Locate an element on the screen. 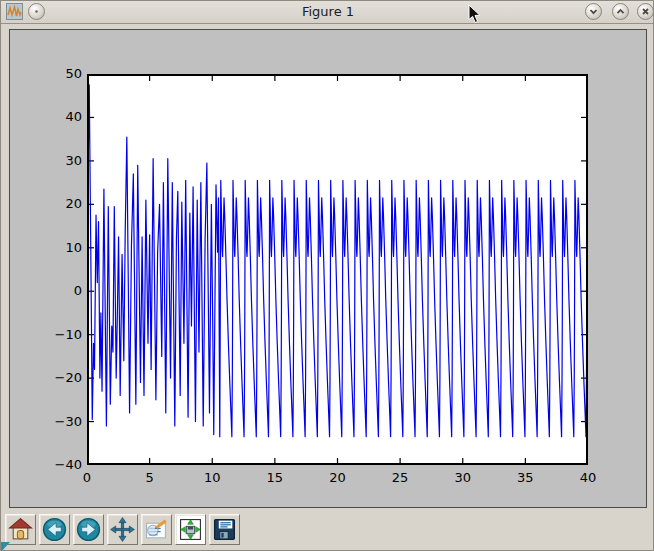  home-icon is located at coordinates (20, 530).